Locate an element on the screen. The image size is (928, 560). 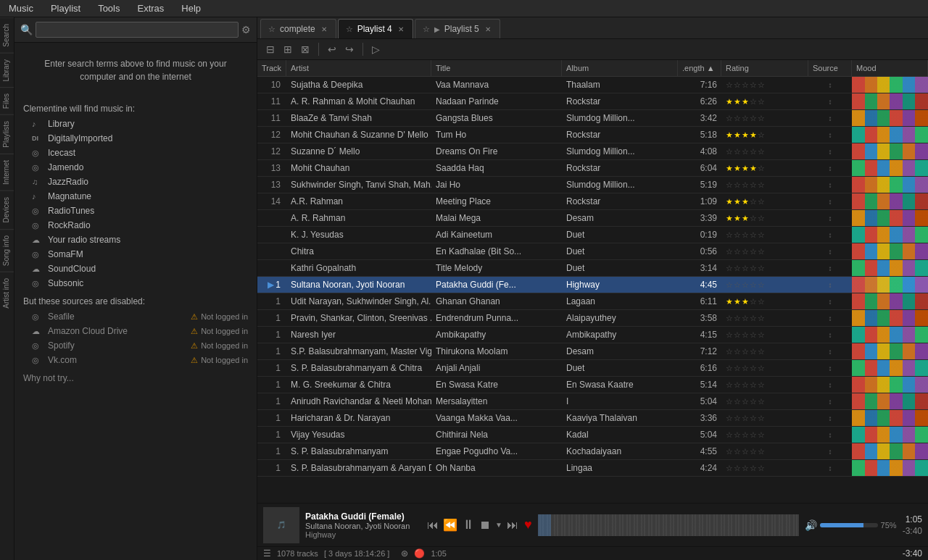
star-4: ★ is located at coordinates (753, 135).